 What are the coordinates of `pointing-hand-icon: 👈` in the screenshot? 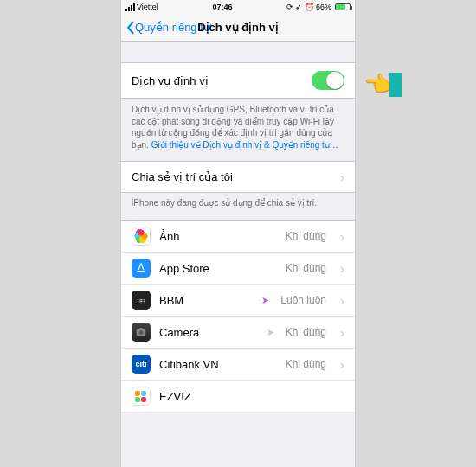 It's located at (377, 85).